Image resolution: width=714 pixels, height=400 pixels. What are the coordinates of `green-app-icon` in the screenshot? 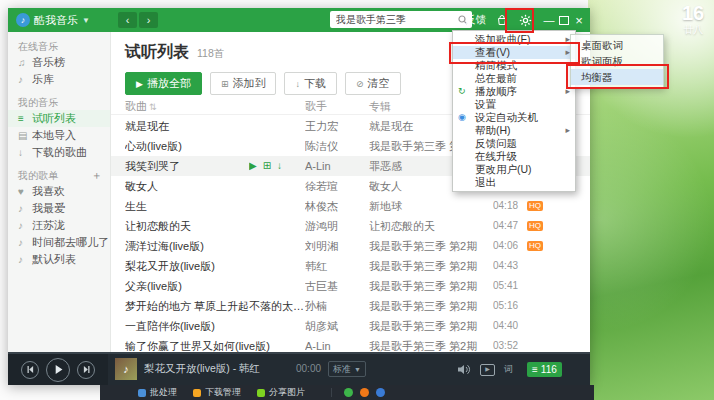 It's located at (348, 392).